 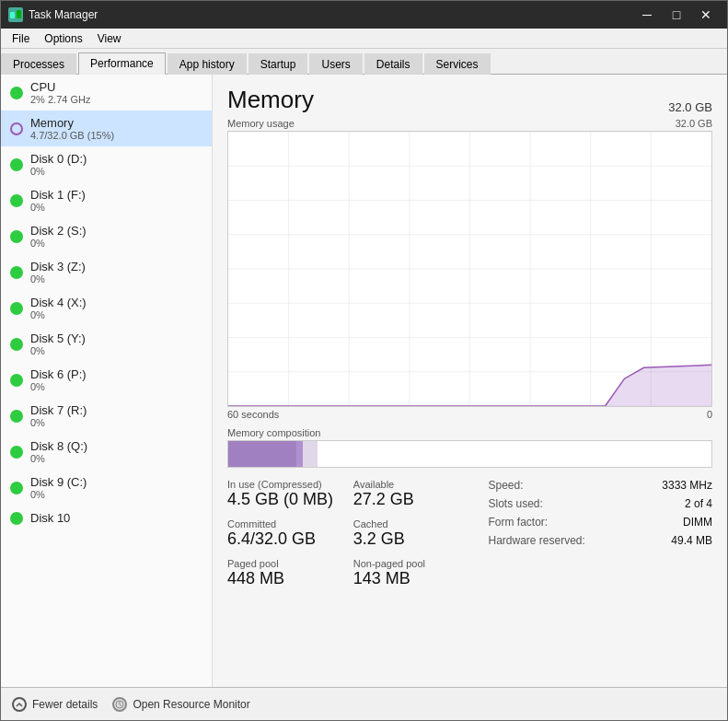 I want to click on sidebar-item-cpu: CPU 2% 2.74 GHz, so click(x=107, y=92).